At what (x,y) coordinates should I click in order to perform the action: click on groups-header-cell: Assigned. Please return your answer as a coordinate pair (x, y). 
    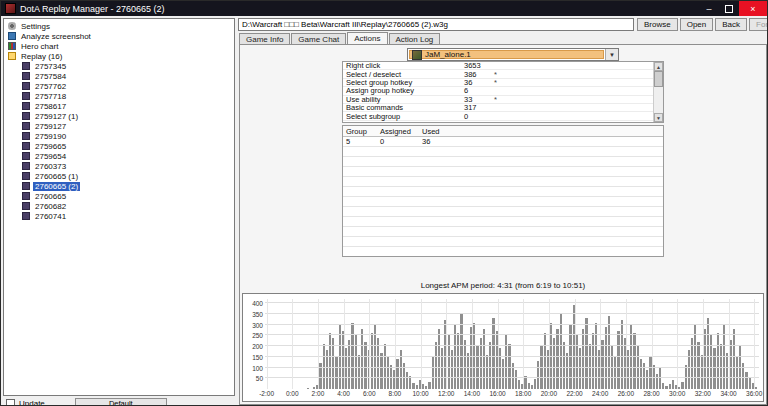
    Looking at the image, I should click on (401, 132).